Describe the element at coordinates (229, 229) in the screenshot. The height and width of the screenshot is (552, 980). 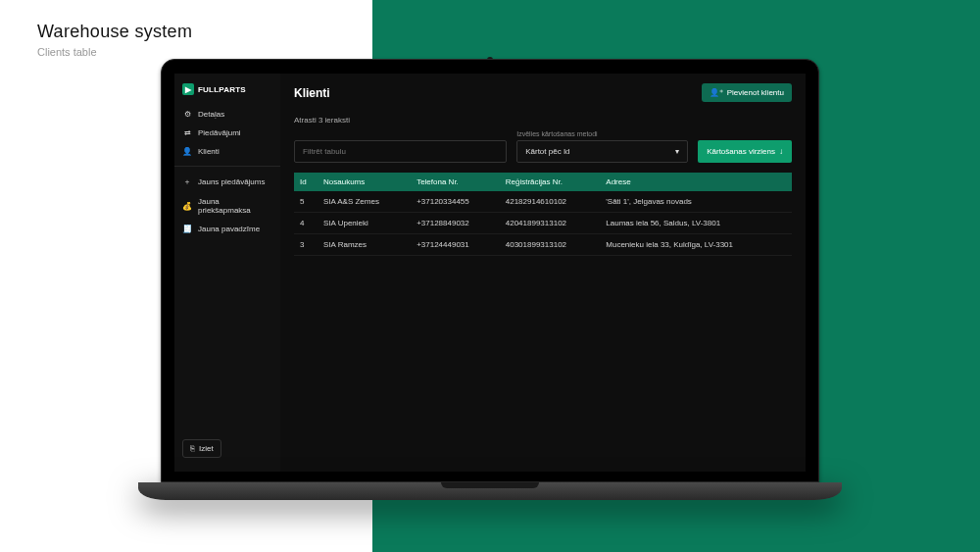
I see `nav-label: Jauna pavadzīme` at that location.